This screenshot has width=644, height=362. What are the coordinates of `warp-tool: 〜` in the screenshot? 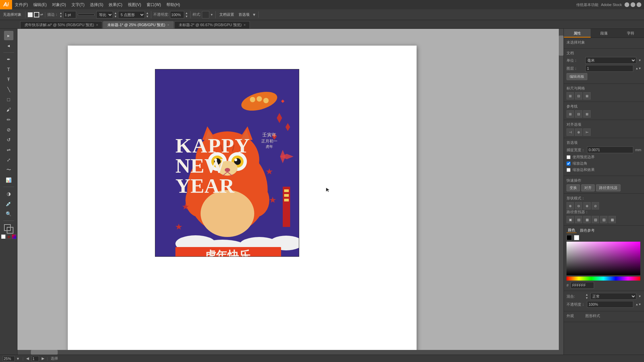 It's located at (9, 170).